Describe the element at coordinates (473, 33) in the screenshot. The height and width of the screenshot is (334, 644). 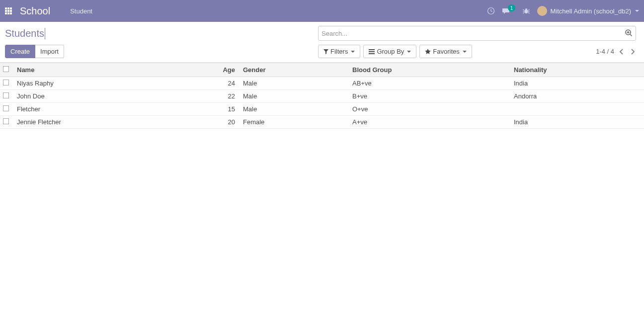
I see `search-input` at that location.